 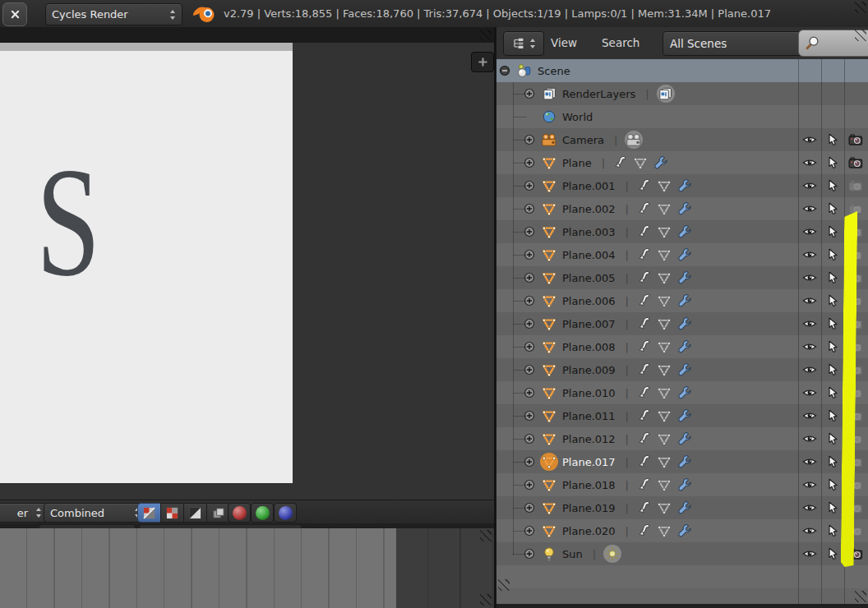 I want to click on outliner-row-plane-019: Plane.019 |, so click(x=682, y=508).